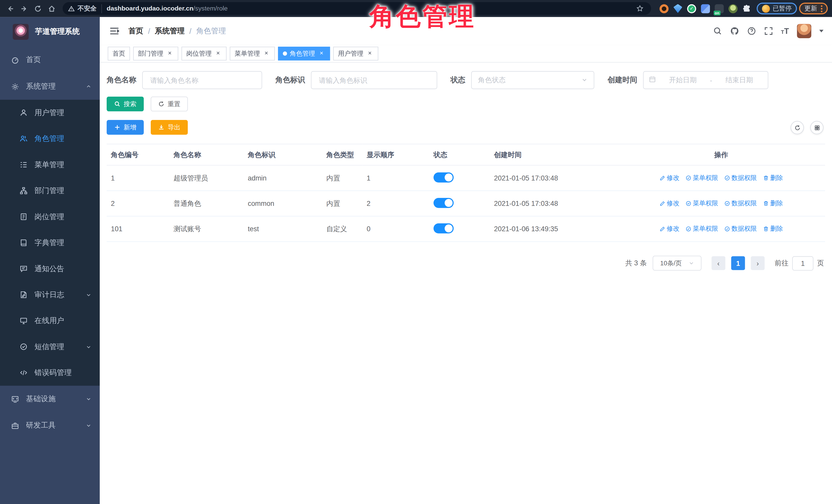 The height and width of the screenshot is (504, 832). Describe the element at coordinates (50, 243) in the screenshot. I see `sidebar-item-label: 字典管理` at that location.